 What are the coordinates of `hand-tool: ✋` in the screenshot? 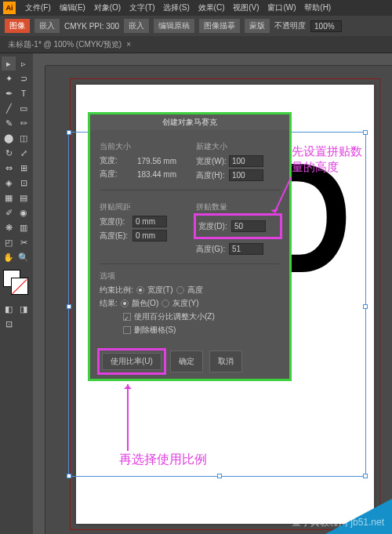 It's located at (9, 257).